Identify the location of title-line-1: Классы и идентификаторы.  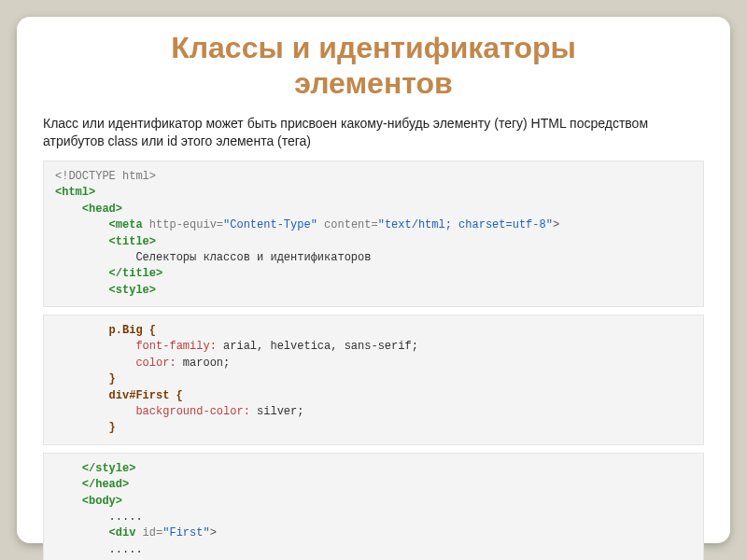
(374, 48).